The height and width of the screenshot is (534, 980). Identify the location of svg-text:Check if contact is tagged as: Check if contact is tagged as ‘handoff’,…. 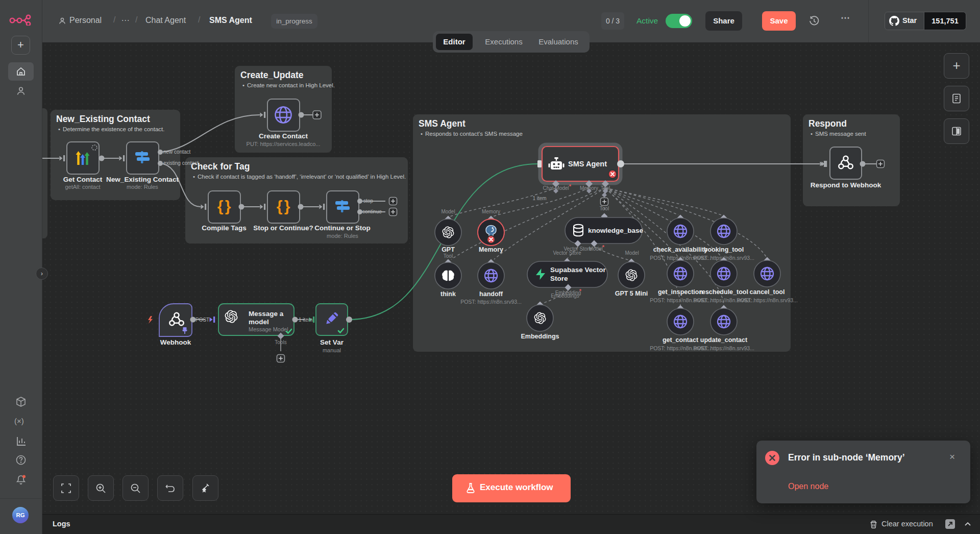
(302, 177).